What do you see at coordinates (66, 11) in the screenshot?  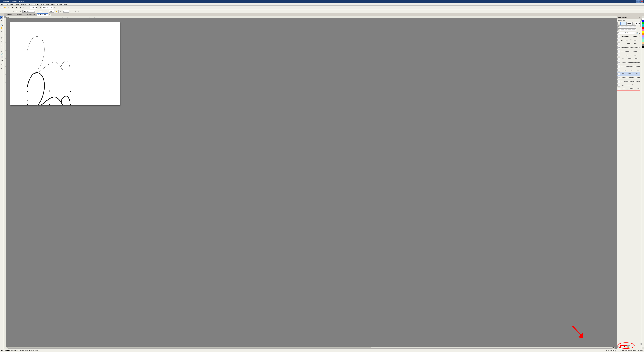 I see `stroke-width-input` at bounding box center [66, 11].